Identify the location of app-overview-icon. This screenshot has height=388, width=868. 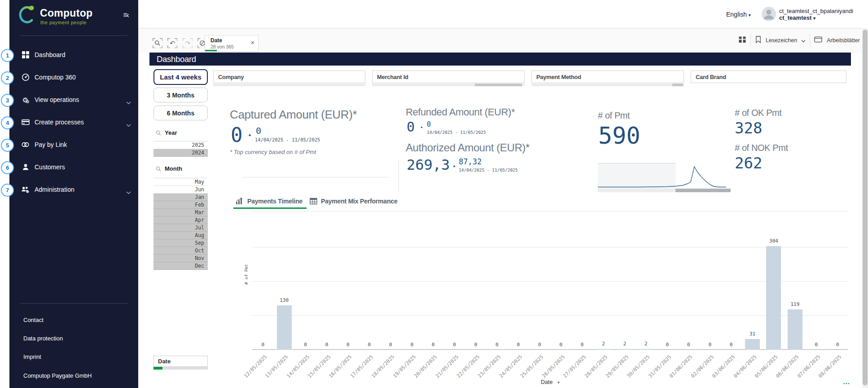
(742, 40).